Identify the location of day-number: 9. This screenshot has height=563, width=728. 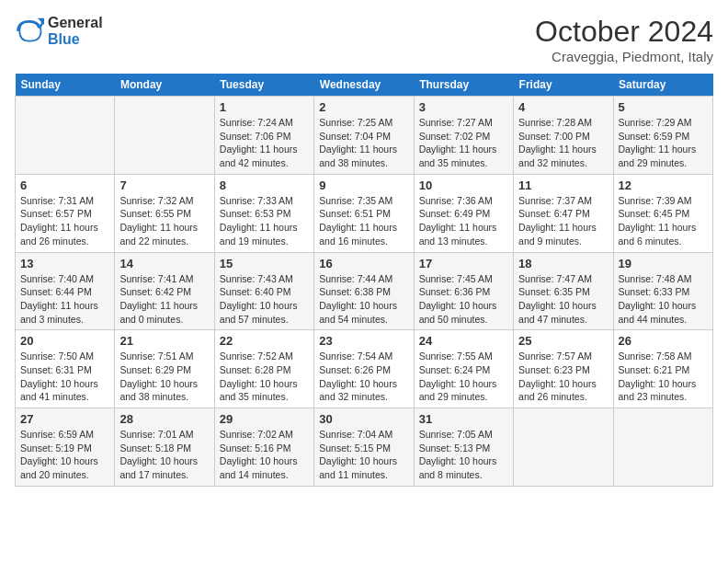
(364, 186).